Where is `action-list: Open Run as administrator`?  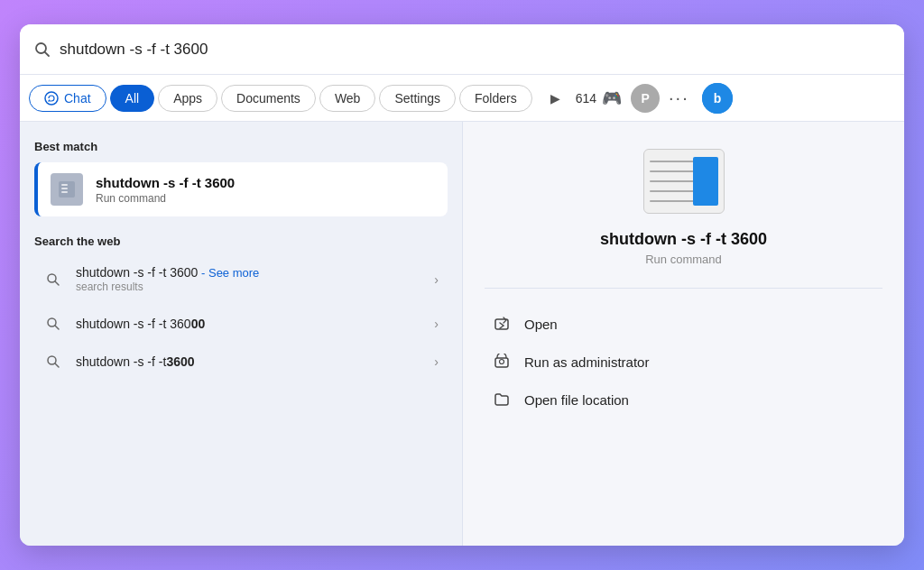 action-list: Open Run as administrator is located at coordinates (684, 362).